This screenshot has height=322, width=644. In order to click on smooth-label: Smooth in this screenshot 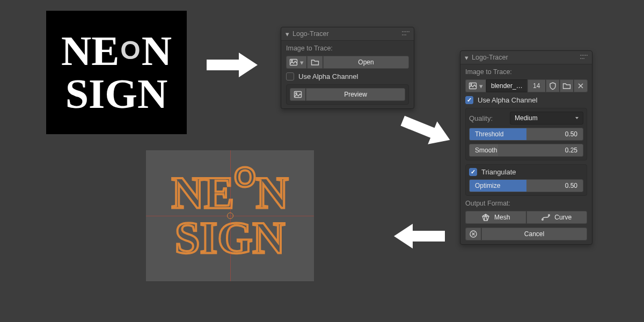, I will do `click(483, 150)`.